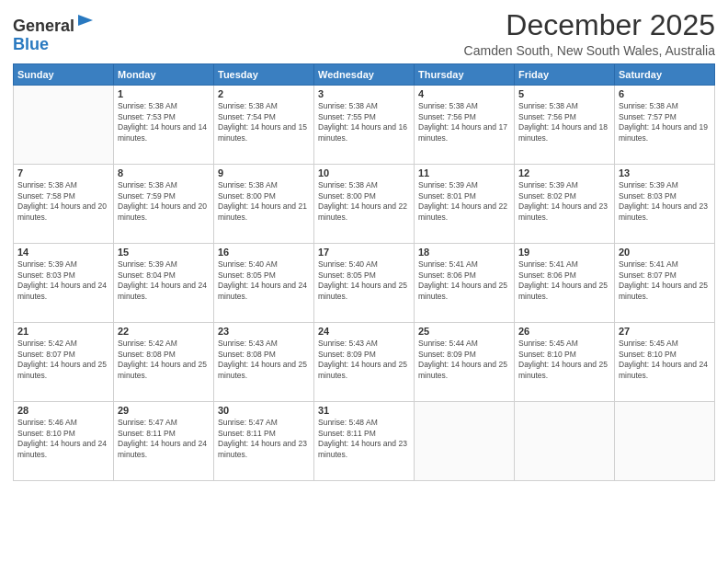 The width and height of the screenshot is (728, 563). I want to click on day-number: 4, so click(464, 94).